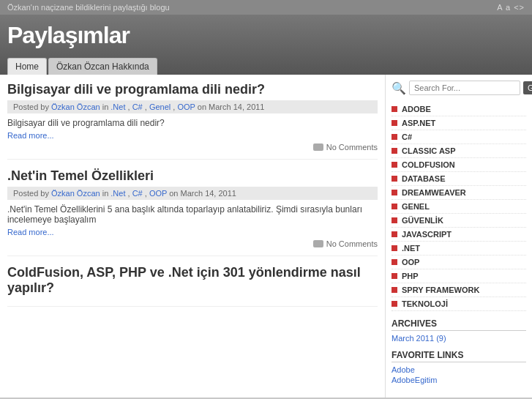  I want to click on cat-oop: OOP, so click(459, 262).